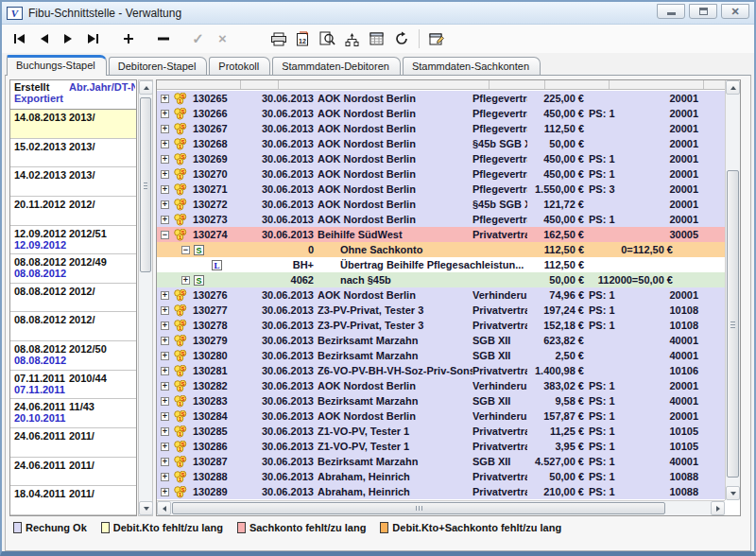 Image resolution: width=756 pixels, height=556 pixels. What do you see at coordinates (57, 65) in the screenshot?
I see `tab-buchungs-stapel: Buchungs-Stapel` at bounding box center [57, 65].